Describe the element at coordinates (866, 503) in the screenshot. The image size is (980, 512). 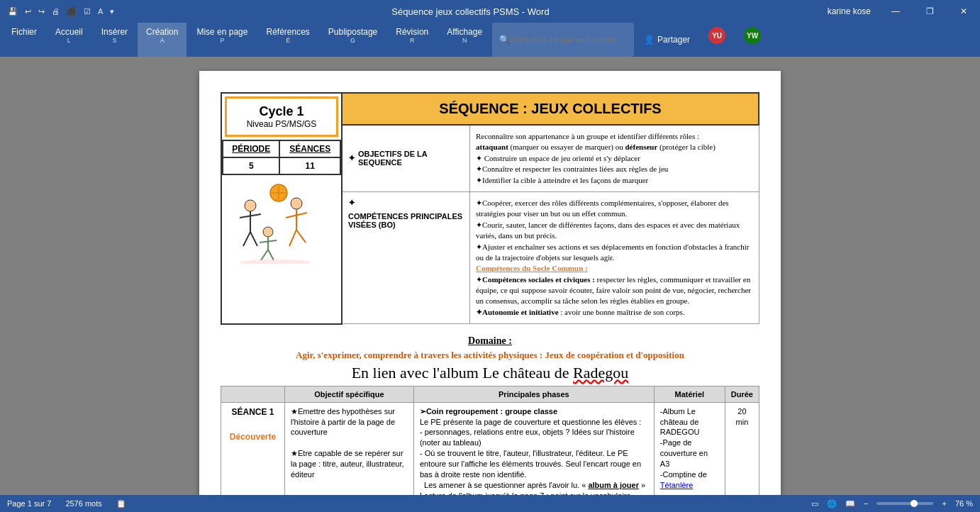
I see `zoom-out-icon: −` at that location.